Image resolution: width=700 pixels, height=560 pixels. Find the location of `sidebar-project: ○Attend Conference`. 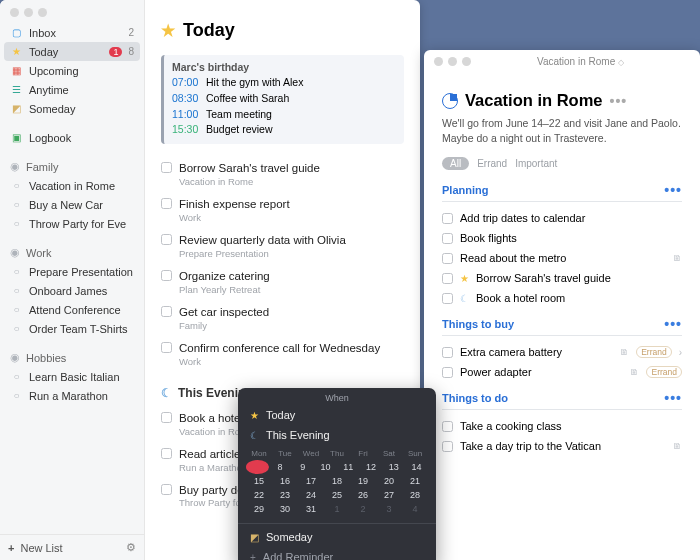

sidebar-project: ○Attend Conference is located at coordinates (72, 310).